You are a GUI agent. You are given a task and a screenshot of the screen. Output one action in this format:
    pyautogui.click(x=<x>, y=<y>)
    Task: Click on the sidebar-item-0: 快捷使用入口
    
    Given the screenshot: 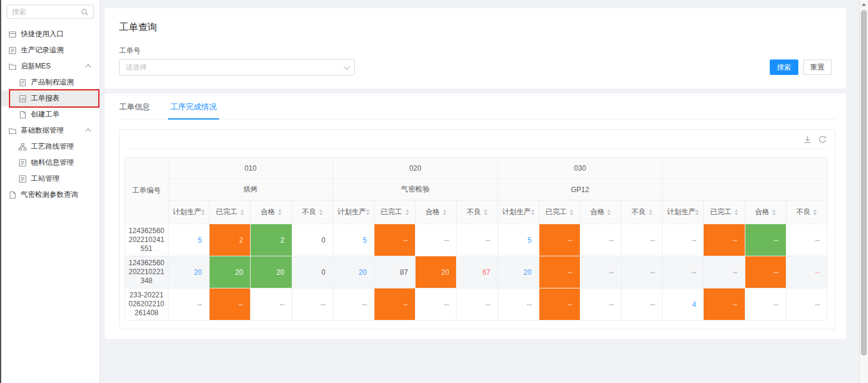 What is the action you would take?
    pyautogui.click(x=50, y=34)
    